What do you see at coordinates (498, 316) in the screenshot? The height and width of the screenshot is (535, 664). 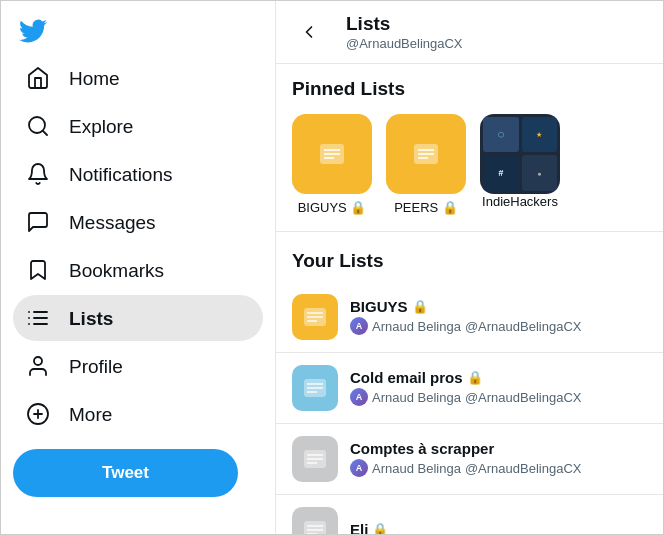 I see `list-item-info: BIGUYS 🔒 A Arnaud Belinga @ArnaudBelinga…` at bounding box center [498, 316].